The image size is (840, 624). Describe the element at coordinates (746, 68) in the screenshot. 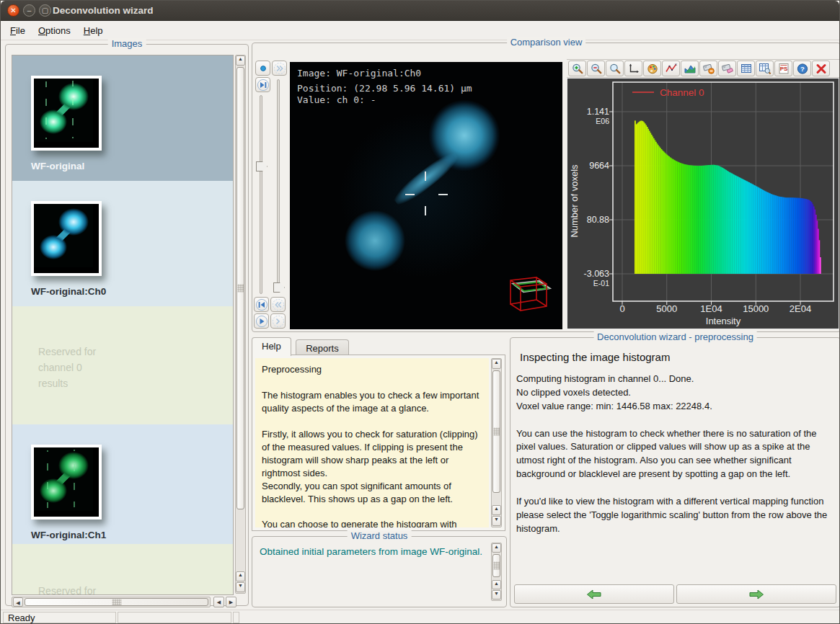

I see `data-table-button` at that location.